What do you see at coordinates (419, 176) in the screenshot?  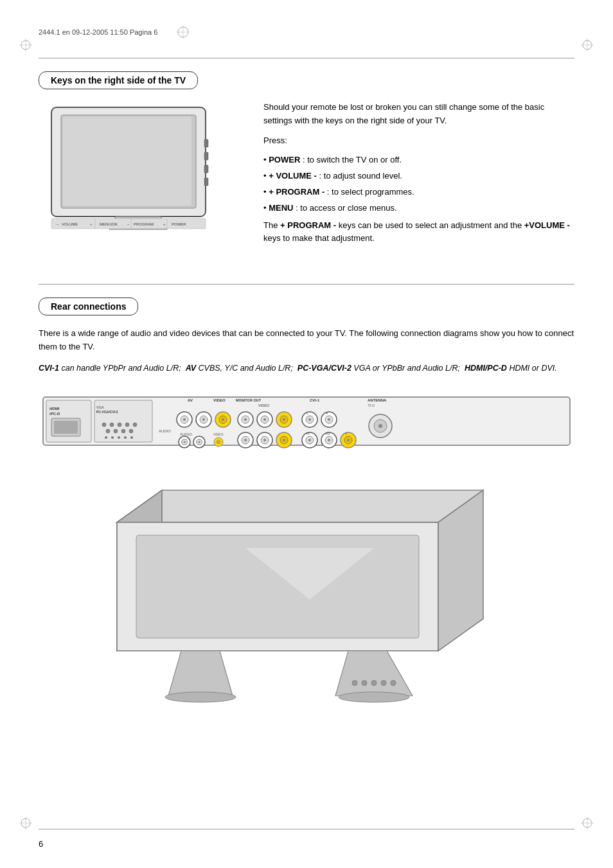 I see `keys-text: Should your remote be lost or broken you…` at bounding box center [419, 176].